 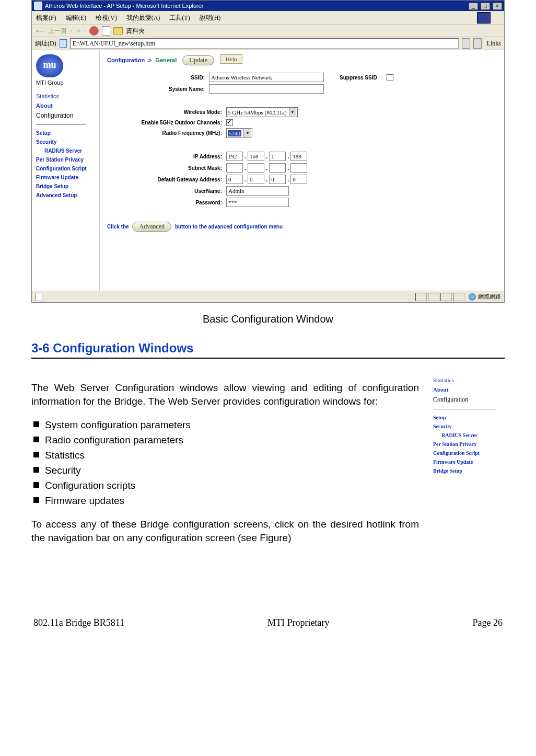 I want to click on statusbar: 網際網路, so click(x=268, y=296).